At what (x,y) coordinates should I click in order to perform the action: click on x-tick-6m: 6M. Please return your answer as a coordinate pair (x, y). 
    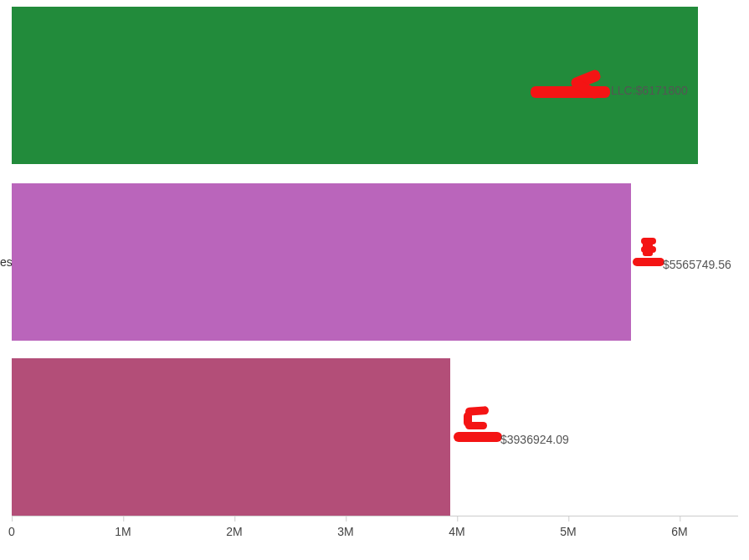
    Looking at the image, I should click on (680, 527).